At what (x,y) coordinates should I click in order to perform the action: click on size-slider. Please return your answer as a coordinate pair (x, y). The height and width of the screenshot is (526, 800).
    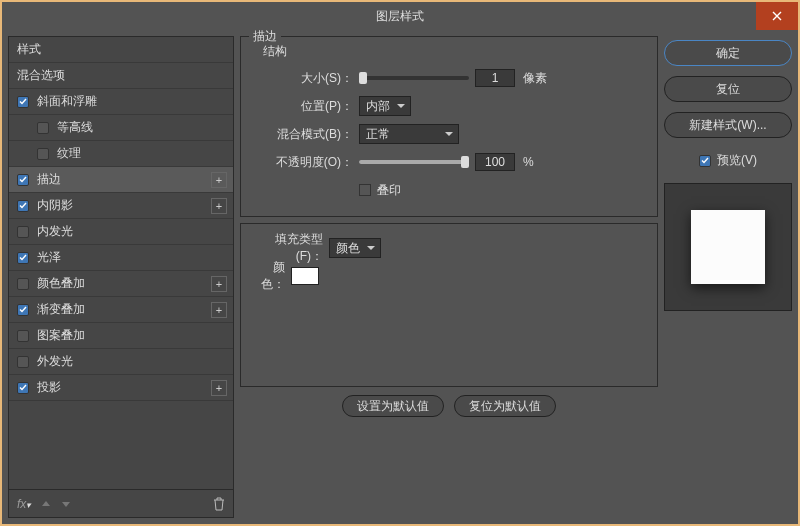
    Looking at the image, I should click on (414, 78).